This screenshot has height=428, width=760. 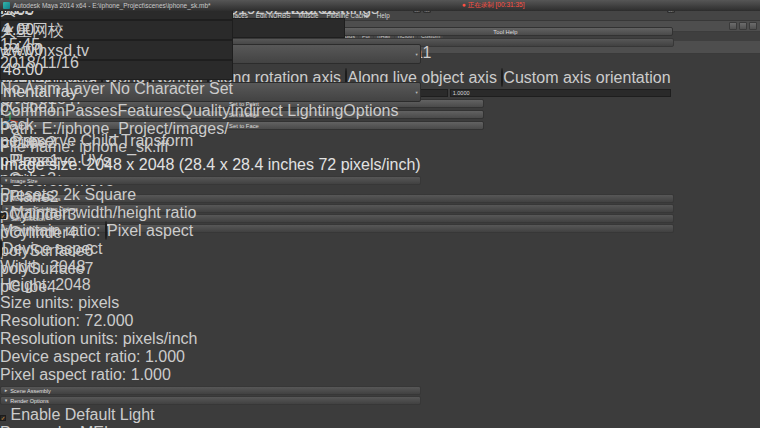 What do you see at coordinates (150, 230) in the screenshot?
I see `pixel-aspect-label: Pixel aspect` at bounding box center [150, 230].